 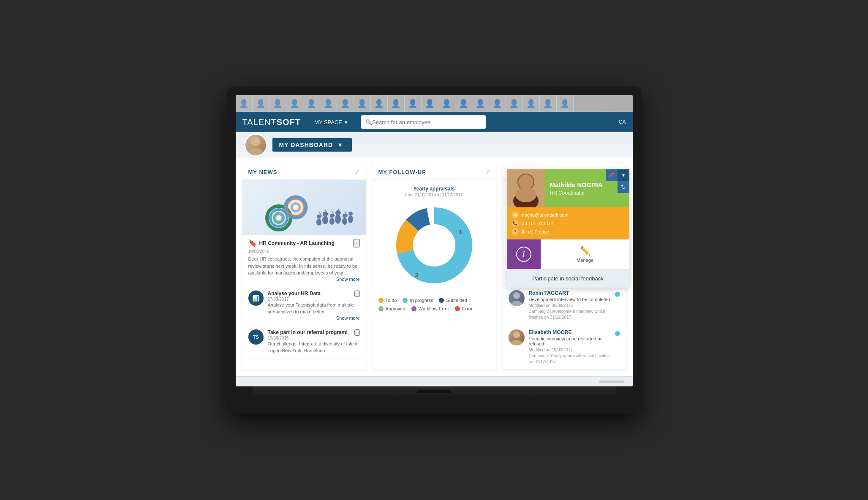 What do you see at coordinates (587, 193) in the screenshot?
I see `profile-job-title: HR Coordinator` at bounding box center [587, 193].